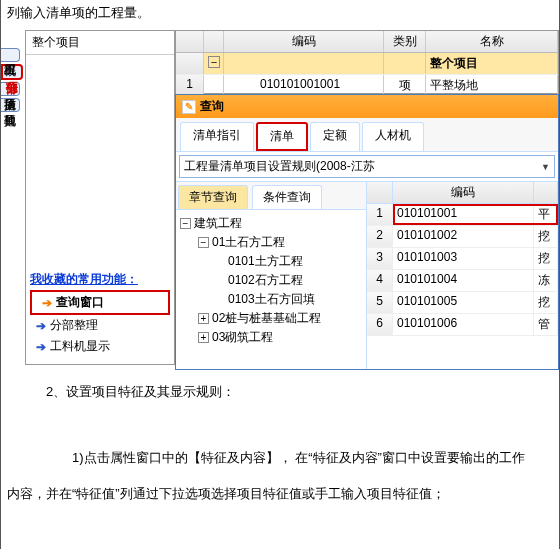 The width and height of the screenshot is (560, 549). I want to click on tab-material: 人材机, so click(393, 136).